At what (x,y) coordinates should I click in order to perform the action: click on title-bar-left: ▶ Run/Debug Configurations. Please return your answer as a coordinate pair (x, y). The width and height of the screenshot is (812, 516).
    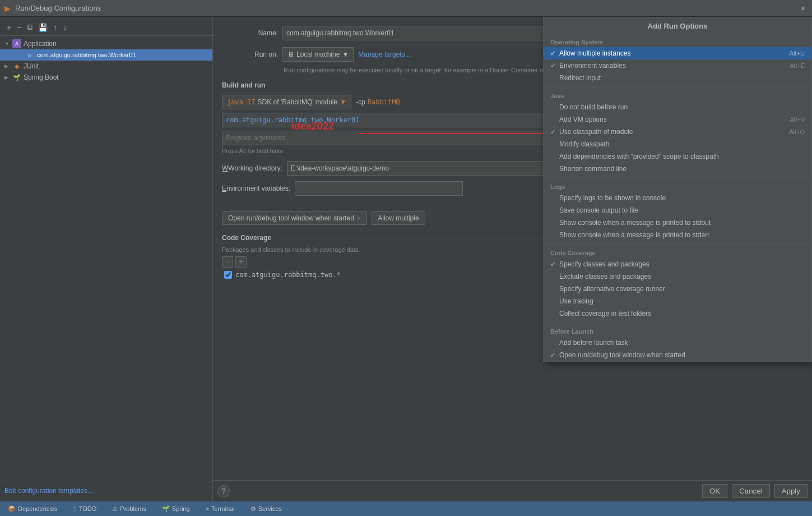
    Looking at the image, I should click on (53, 8).